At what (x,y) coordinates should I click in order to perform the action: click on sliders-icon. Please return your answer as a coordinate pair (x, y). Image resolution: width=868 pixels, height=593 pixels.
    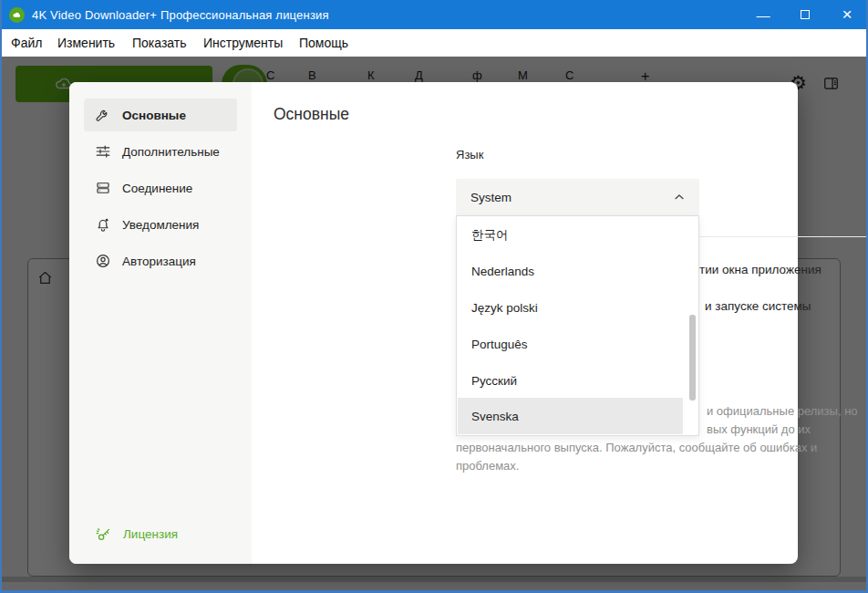
    Looking at the image, I should click on (103, 151).